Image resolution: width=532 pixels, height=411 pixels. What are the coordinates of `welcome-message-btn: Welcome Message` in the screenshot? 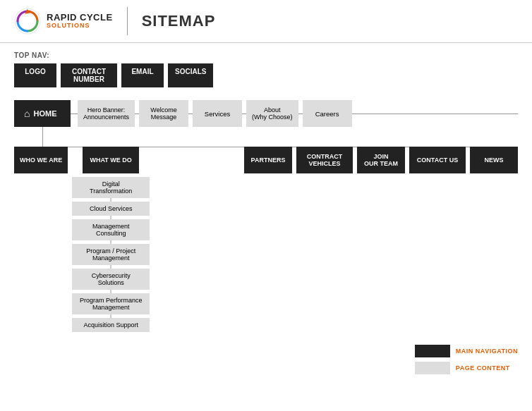 It's located at (164, 114).